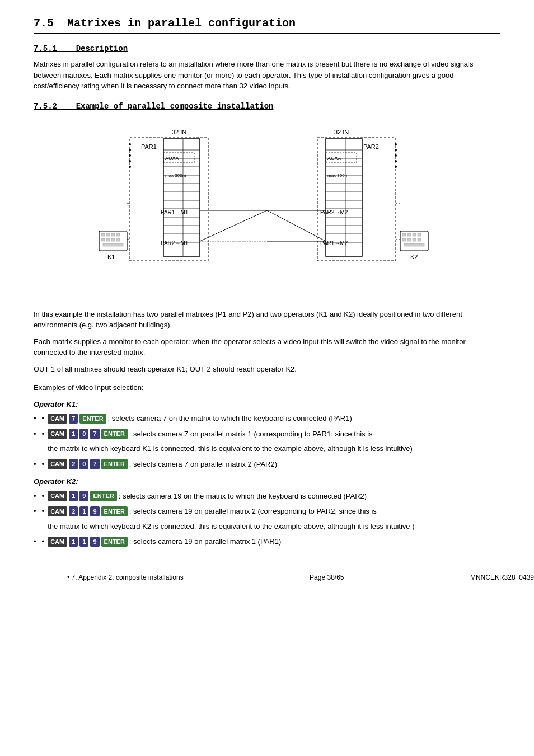 The image size is (534, 756). What do you see at coordinates (175, 243) in the screenshot?
I see `svg-text: PAR2→M1` at bounding box center [175, 243].